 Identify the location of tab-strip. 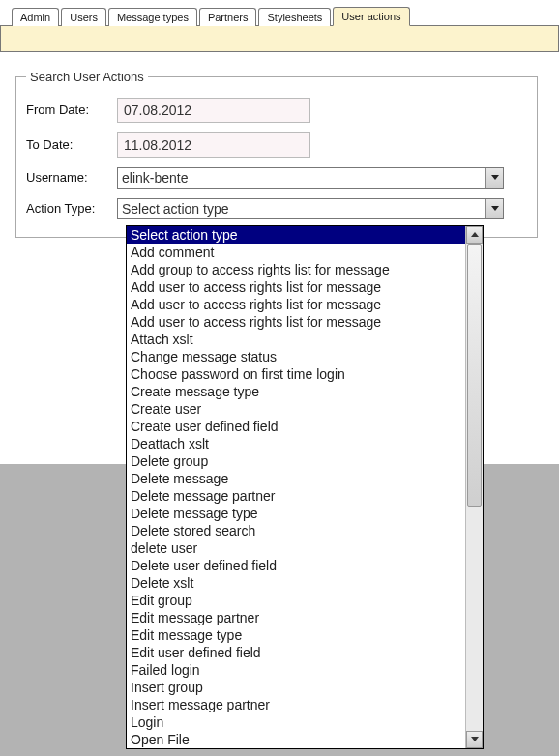
(280, 39).